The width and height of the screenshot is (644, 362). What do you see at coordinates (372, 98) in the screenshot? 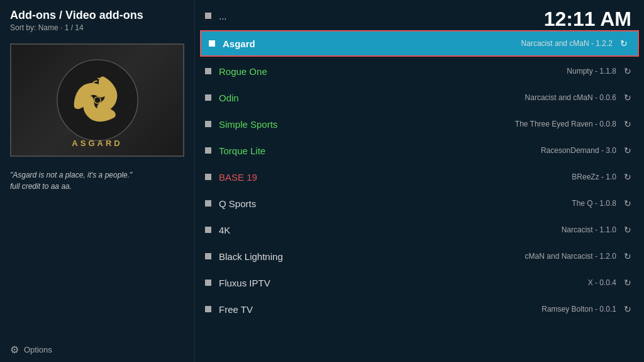
I see `item-name: Odin` at bounding box center [372, 98].